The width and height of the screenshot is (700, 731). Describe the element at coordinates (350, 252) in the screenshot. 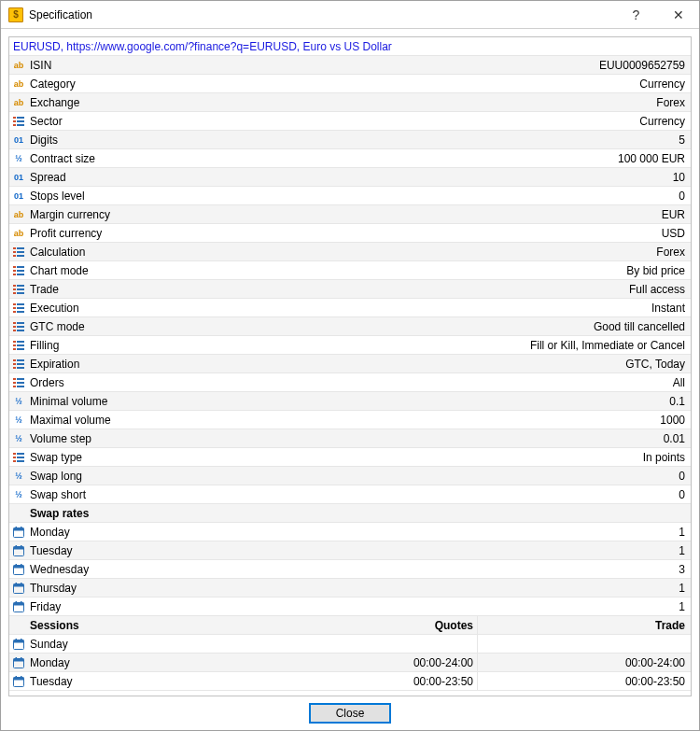

I see `property-row: CalculationForex` at that location.